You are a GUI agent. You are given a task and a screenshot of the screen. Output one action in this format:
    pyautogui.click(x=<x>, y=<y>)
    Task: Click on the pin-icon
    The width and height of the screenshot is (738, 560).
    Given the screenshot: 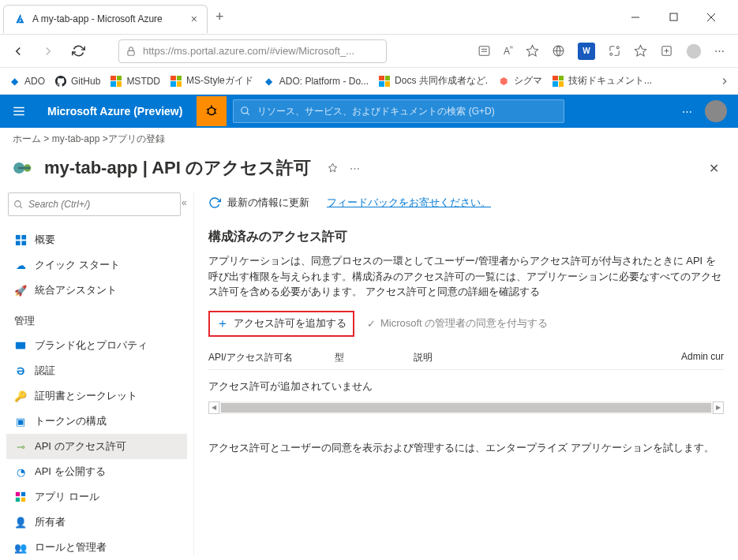 What is the action you would take?
    pyautogui.click(x=333, y=169)
    